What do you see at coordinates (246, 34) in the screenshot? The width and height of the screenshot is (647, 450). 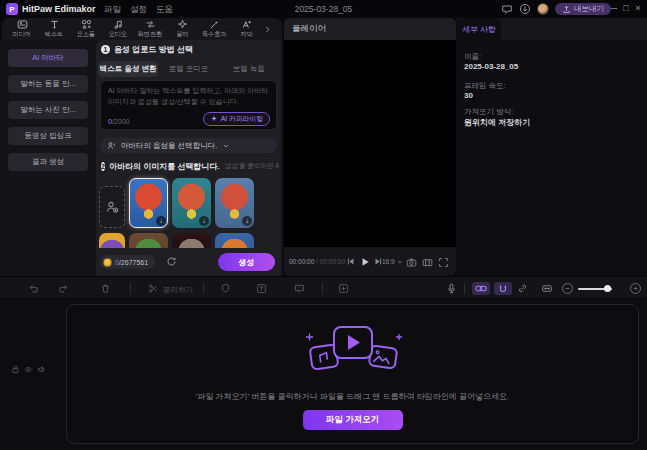 I see `ribbon-tab-label: 자막` at bounding box center [246, 34].